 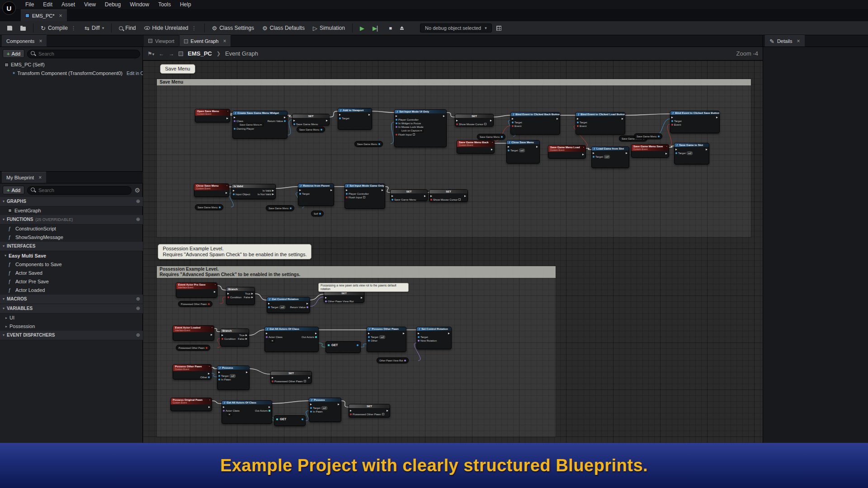 I want to click on blueprint-item-components-to-save: ƒComponents to Save, so click(x=71, y=265).